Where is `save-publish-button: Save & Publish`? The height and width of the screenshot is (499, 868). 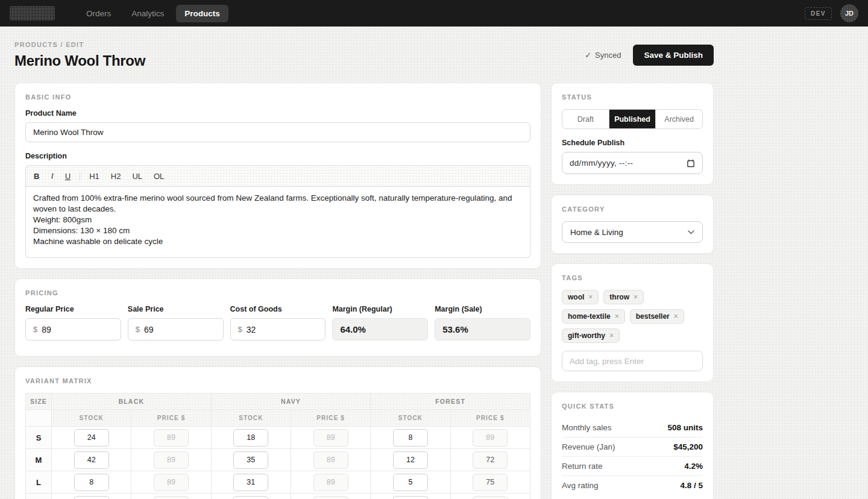 save-publish-button: Save & Publish is located at coordinates (673, 55).